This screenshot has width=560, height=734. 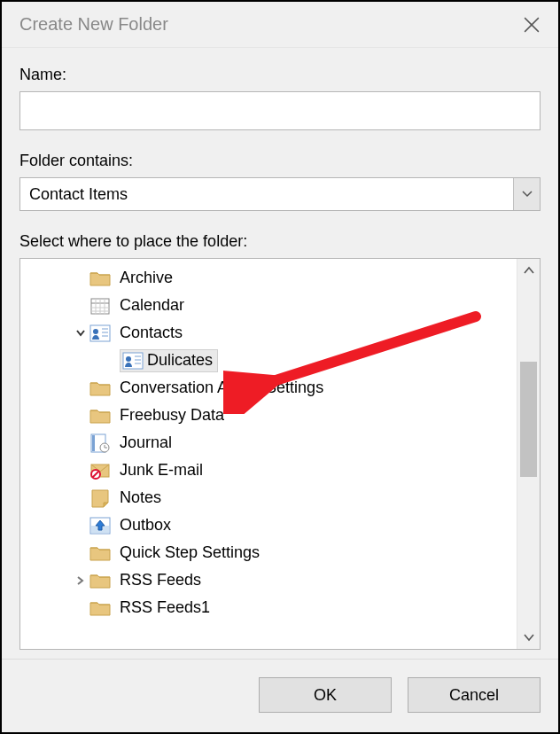 I want to click on tree-item: Freebusy Data, so click(x=268, y=415).